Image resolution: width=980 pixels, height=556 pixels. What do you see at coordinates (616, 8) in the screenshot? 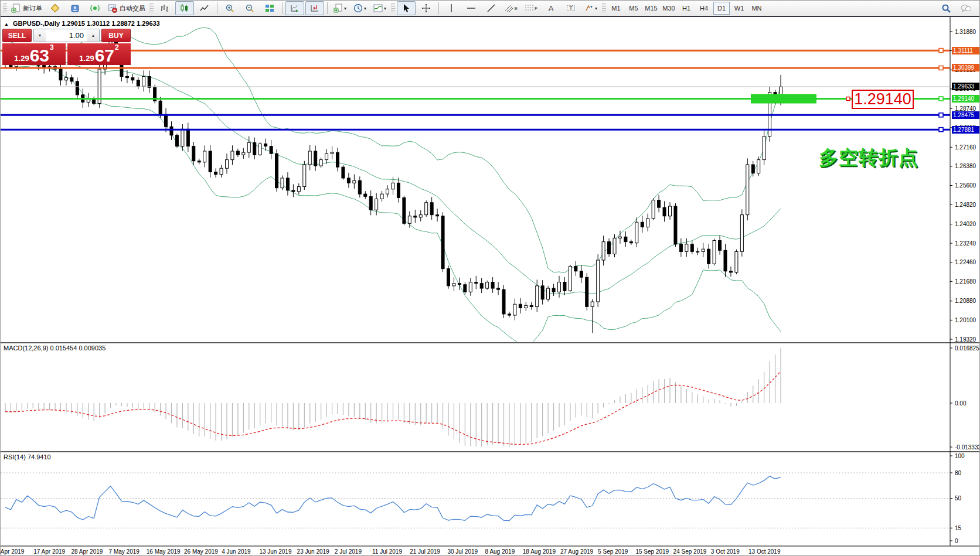
I see `timeframe-button-m1: M1` at bounding box center [616, 8].